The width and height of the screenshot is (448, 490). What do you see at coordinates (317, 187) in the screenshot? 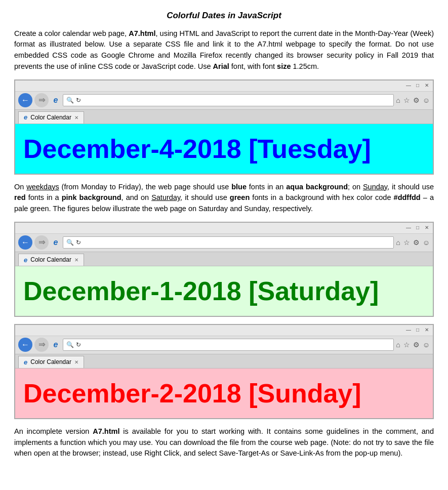
I see `aqua-bg-label: aqua background` at bounding box center [317, 187].